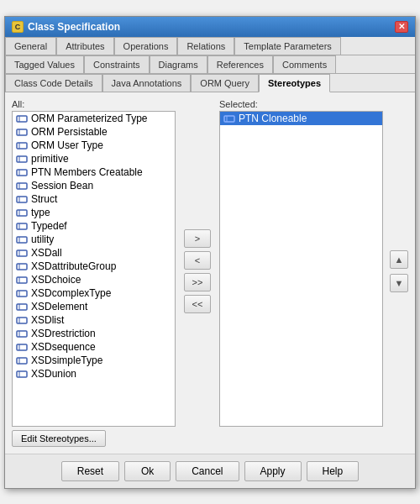 The width and height of the screenshot is (420, 504). What do you see at coordinates (85, 45) in the screenshot?
I see `tab-attributes: Attributes` at bounding box center [85, 45].